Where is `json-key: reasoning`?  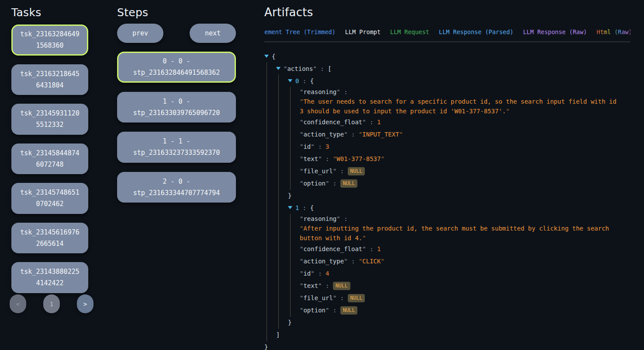
json-key: reasoning is located at coordinates (320, 92).